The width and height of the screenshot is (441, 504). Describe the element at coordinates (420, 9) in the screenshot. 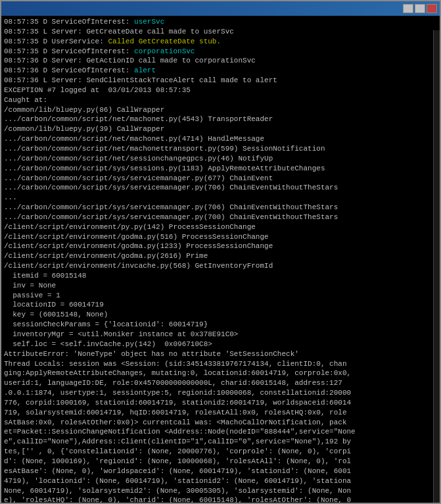

I see `maximize-button` at that location.